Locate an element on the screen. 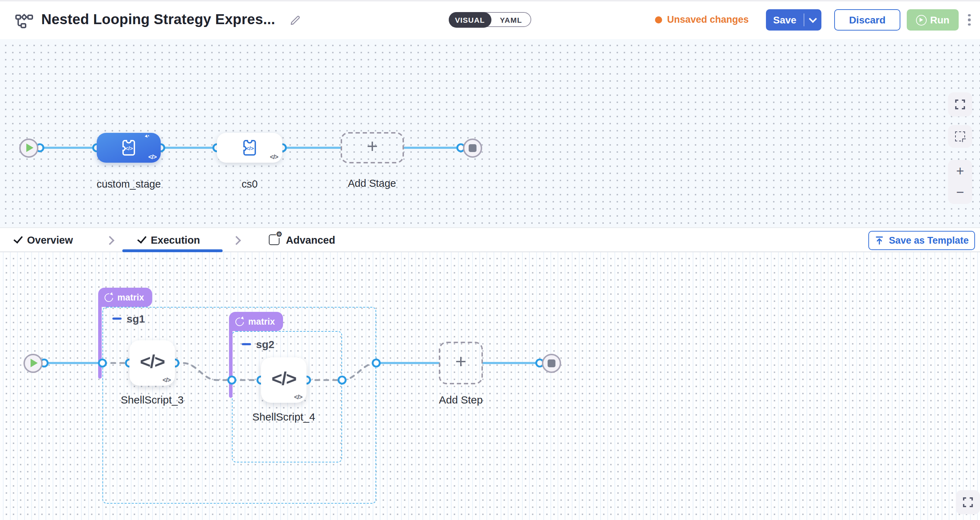 This screenshot has height=520, width=980. tab-advanced: ⚙ Advanced is located at coordinates (302, 240).